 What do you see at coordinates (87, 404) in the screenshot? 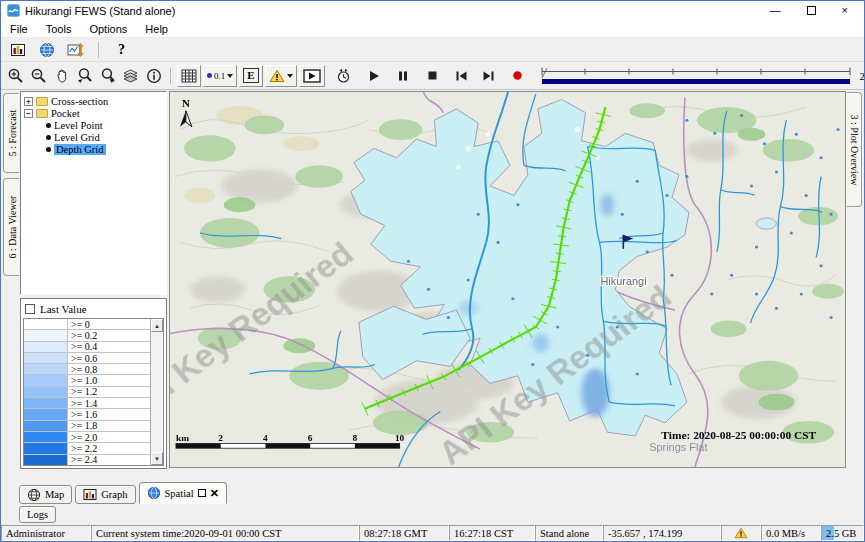
I see `legend-row: >= 1.4` at bounding box center [87, 404].